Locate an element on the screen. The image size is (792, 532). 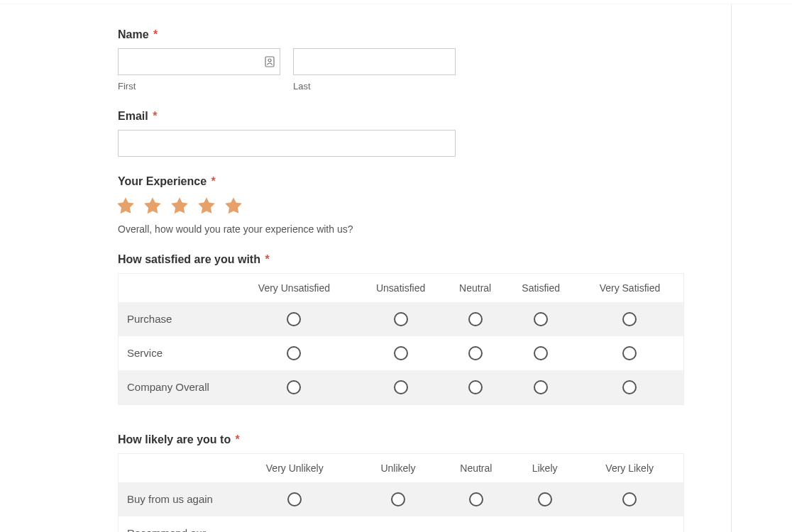
matrix-column-header: Likely is located at coordinates (545, 468).